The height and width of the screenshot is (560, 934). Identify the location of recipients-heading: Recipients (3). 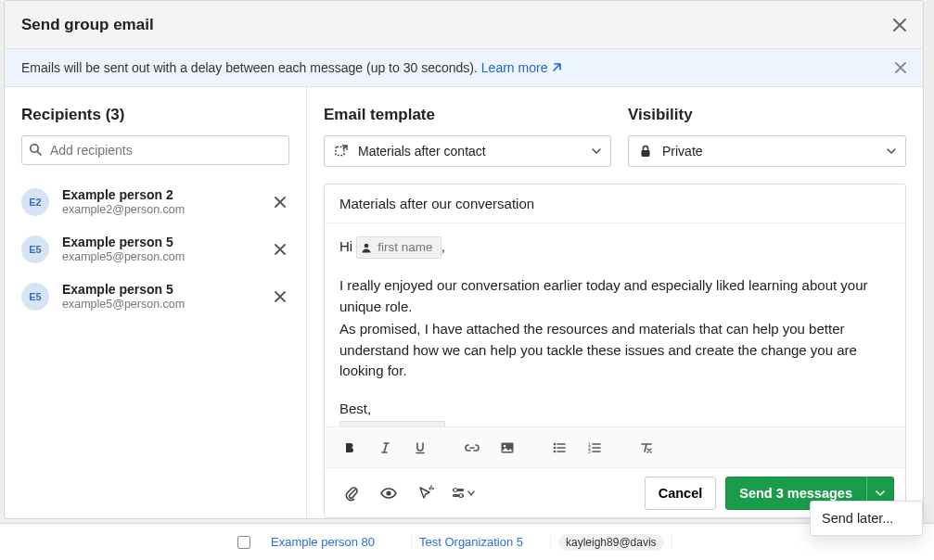
(156, 115).